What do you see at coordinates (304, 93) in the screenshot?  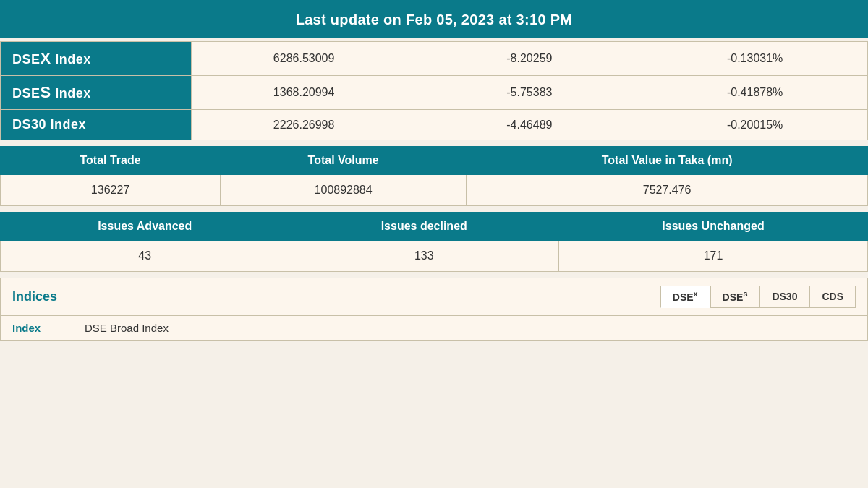 I see `dses-value: 1368.20994` at bounding box center [304, 93].